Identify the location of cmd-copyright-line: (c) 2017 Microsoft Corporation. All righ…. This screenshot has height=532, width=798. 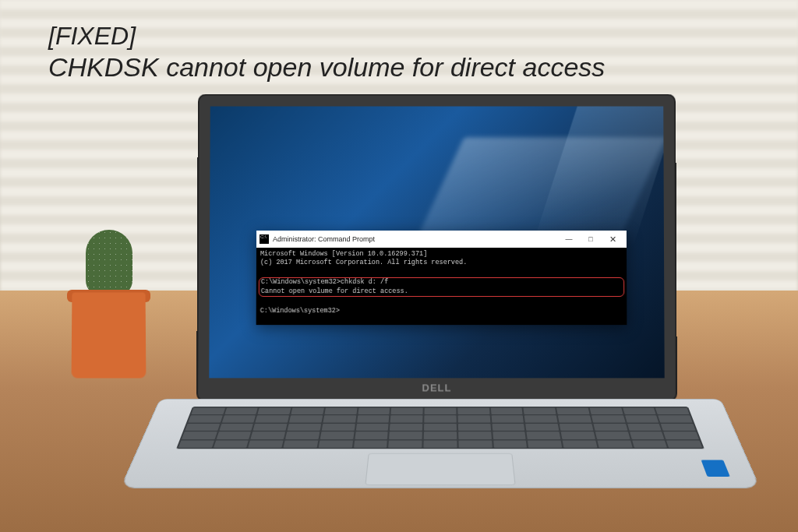
(441, 263).